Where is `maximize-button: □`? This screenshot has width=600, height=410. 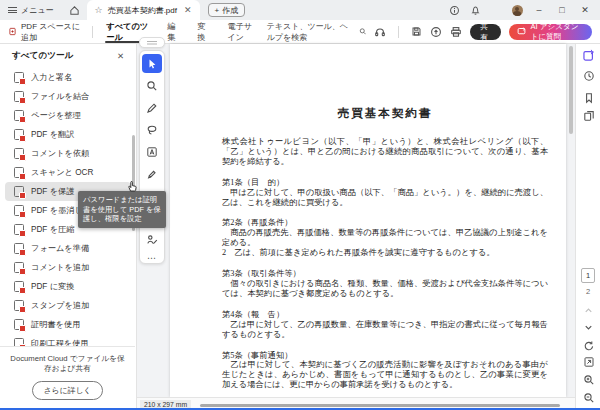 maximize-button: □ is located at coordinates (562, 10).